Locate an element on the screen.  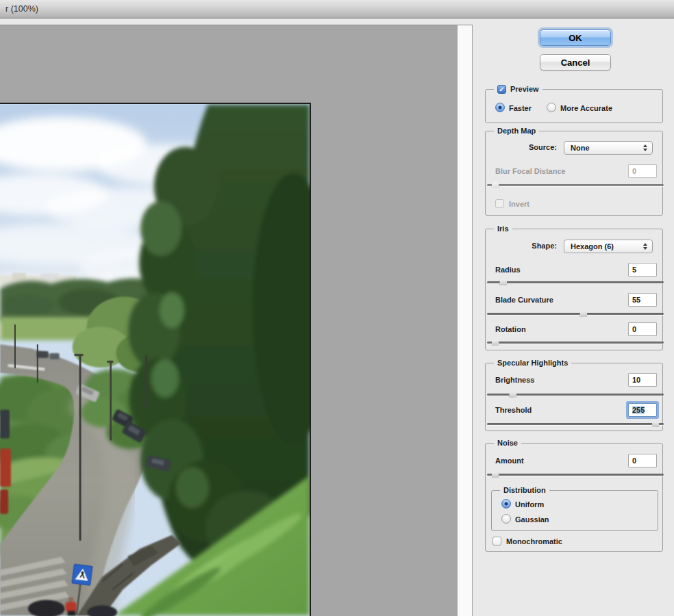
window-titlebar: r (100%) is located at coordinates (337, 10).